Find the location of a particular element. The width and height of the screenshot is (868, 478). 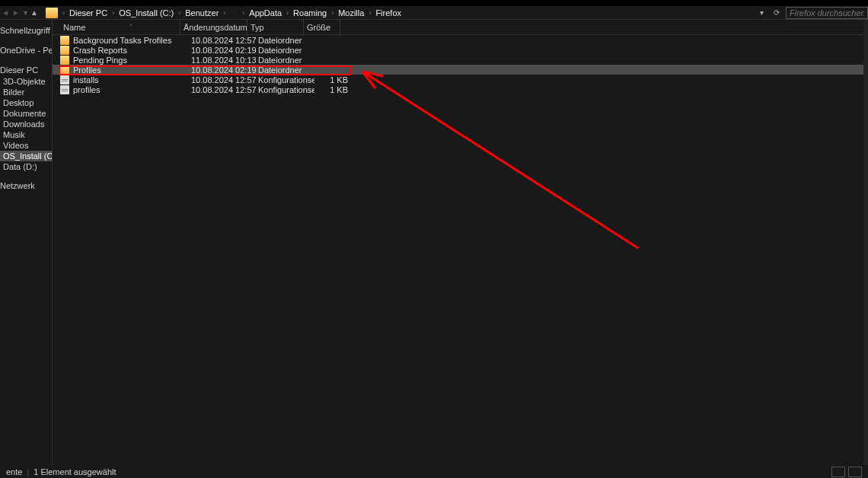

refresh-button: ⟳ is located at coordinates (777, 13).